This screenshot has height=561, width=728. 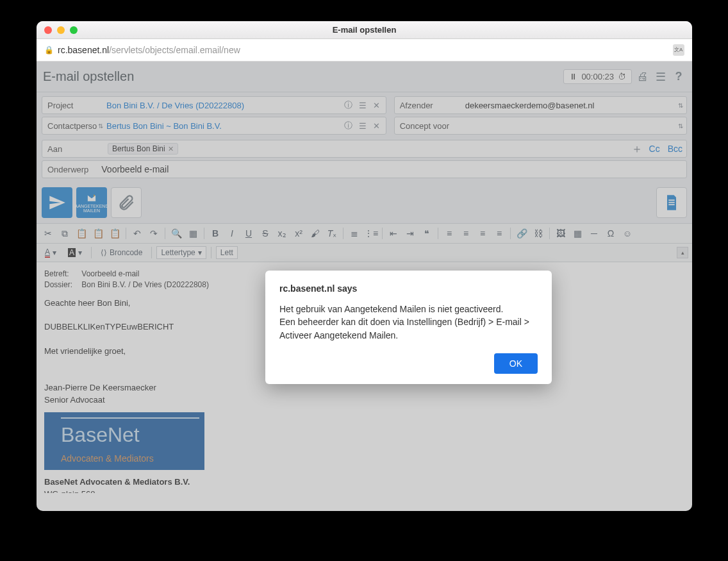 What do you see at coordinates (83, 50) in the screenshot?
I see `url-host: rc.basenet.nl` at bounding box center [83, 50].